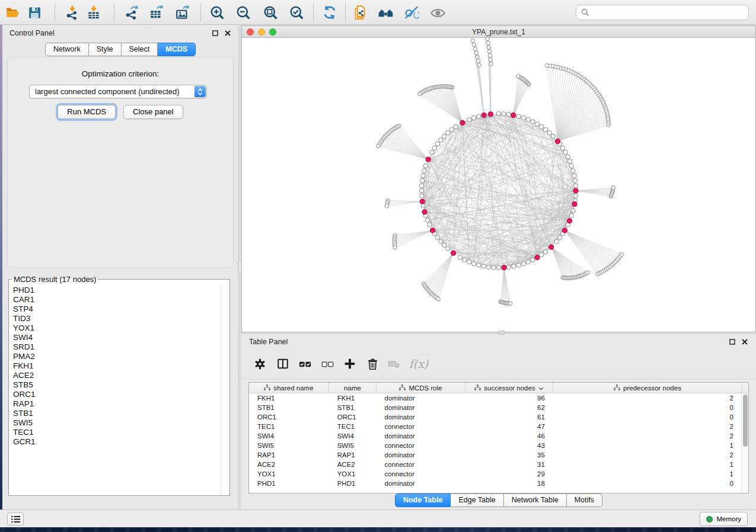 Image resolution: width=756 pixels, height=532 pixels. What do you see at coordinates (115, 290) in the screenshot?
I see `mcds-result-item: PHD1` at bounding box center [115, 290].